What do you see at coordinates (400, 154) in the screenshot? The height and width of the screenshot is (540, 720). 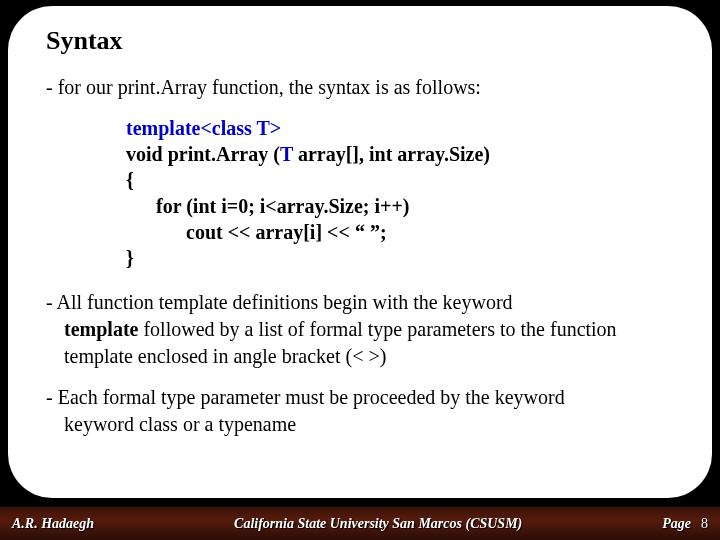 I see `code-line-2: void print.Array (T array[], int array.S…` at bounding box center [400, 154].